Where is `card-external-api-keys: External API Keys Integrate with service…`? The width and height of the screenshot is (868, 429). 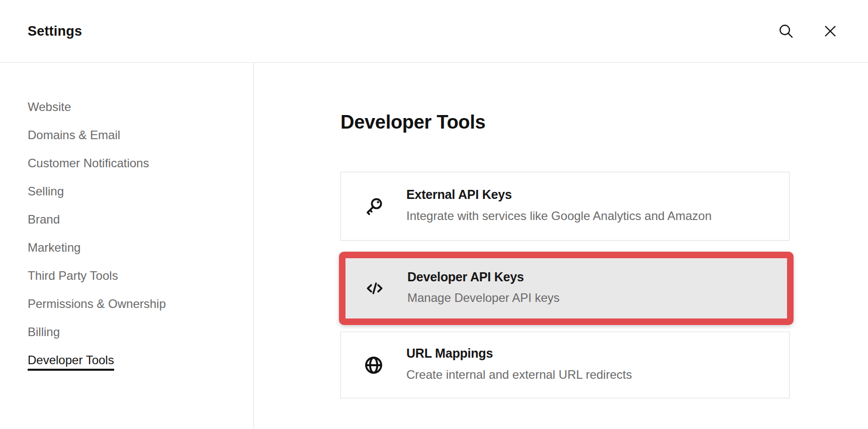 card-external-api-keys: External API Keys Integrate with service… is located at coordinates (565, 206).